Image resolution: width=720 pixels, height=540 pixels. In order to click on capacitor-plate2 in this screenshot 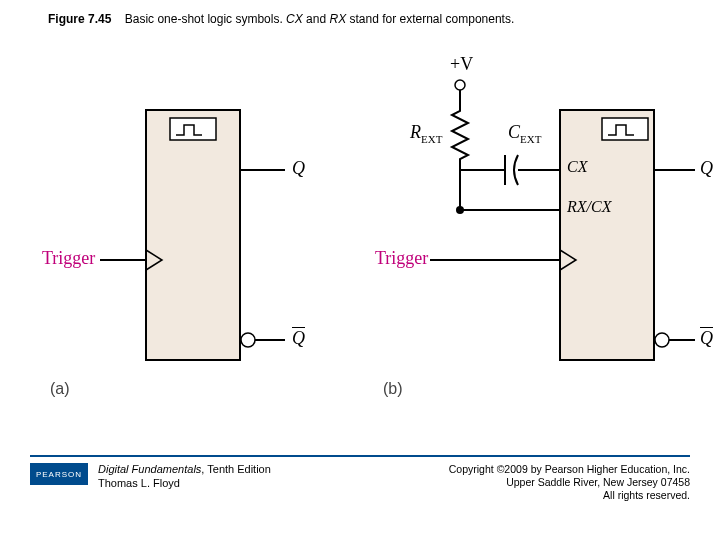, I will do `click(516, 170)`.